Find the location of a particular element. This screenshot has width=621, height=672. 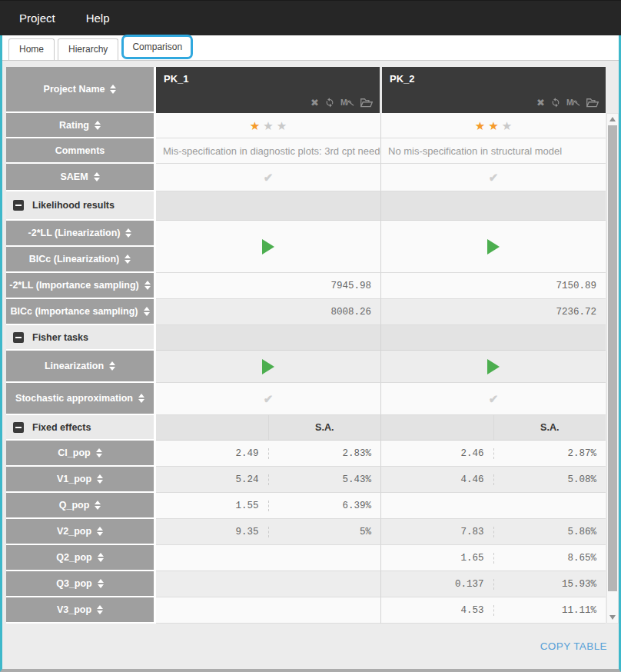

menu-help: Help is located at coordinates (98, 18).